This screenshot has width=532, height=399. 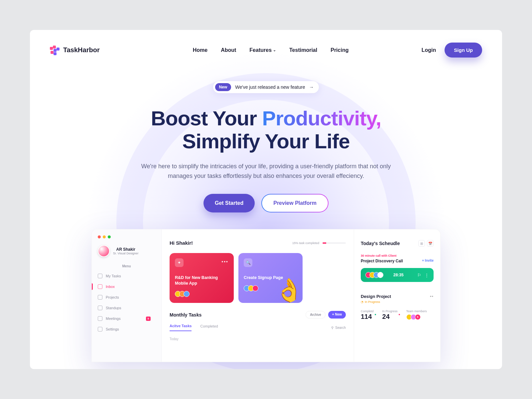 What do you see at coordinates (55, 50) in the screenshot?
I see `logo-icon` at bounding box center [55, 50].